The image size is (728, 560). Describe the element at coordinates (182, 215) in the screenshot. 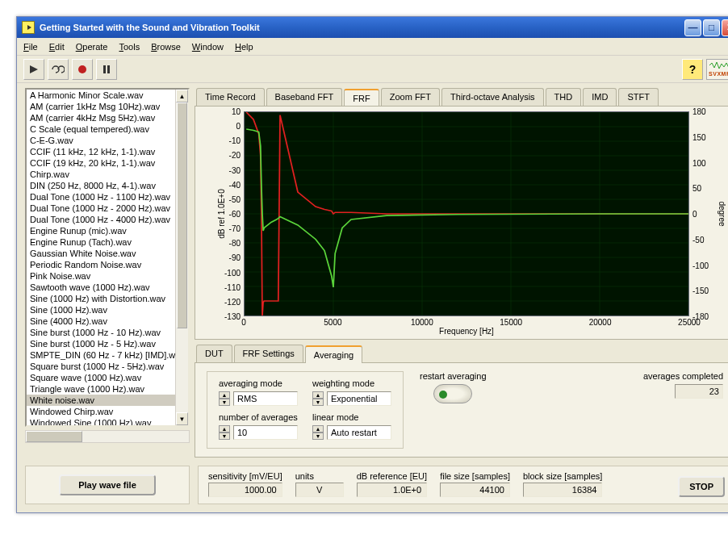

I see `scroll-thumb` at that location.